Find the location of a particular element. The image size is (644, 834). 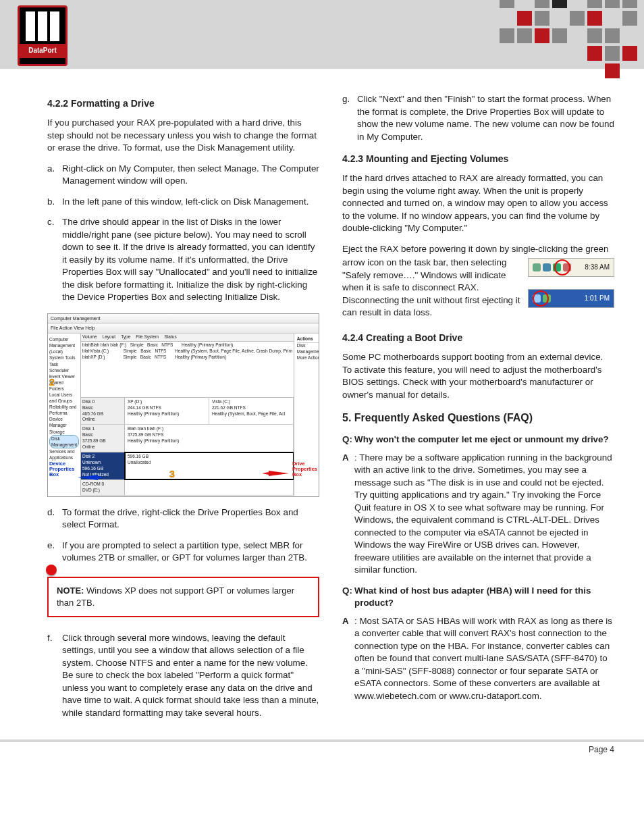

page-number: Page 4 is located at coordinates (322, 754).